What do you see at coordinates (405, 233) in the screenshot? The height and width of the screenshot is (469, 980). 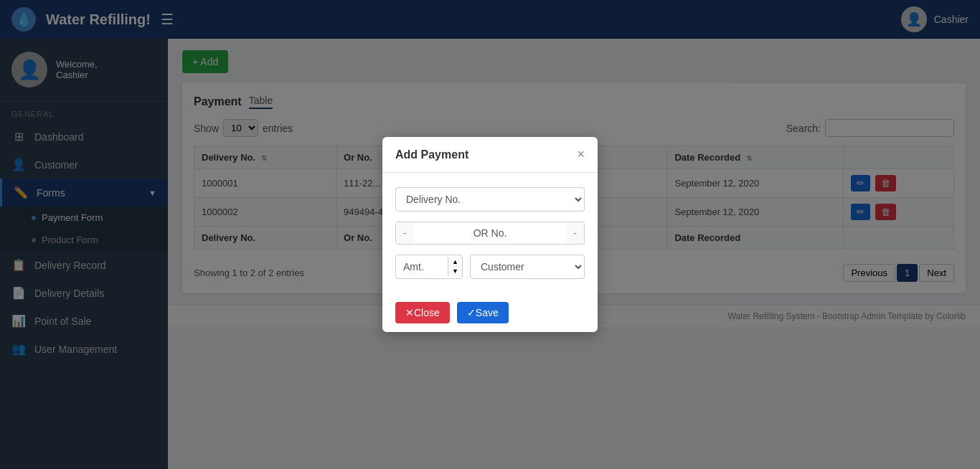 I see `or-dash-left: -` at bounding box center [405, 233].